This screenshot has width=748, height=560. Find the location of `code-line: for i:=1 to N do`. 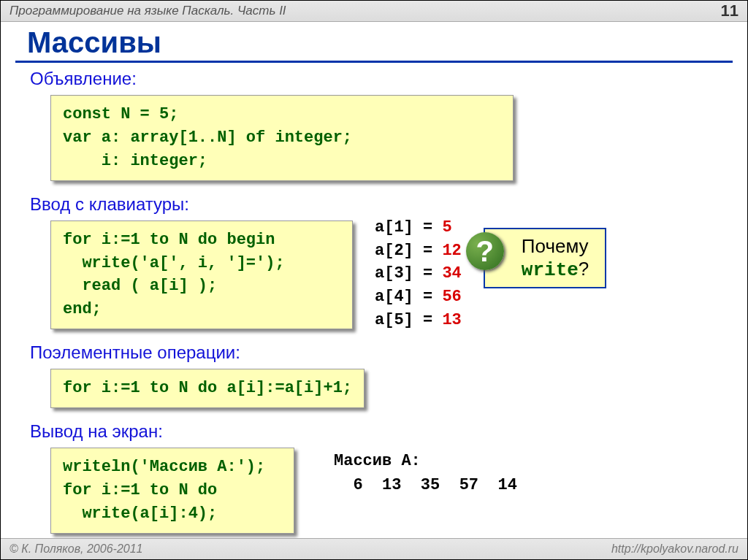

code-line: for i:=1 to N do is located at coordinates (172, 491).